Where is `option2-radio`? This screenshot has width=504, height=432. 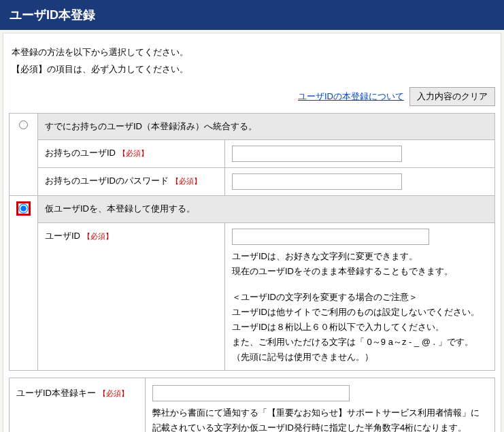
option2-radio is located at coordinates (23, 209).